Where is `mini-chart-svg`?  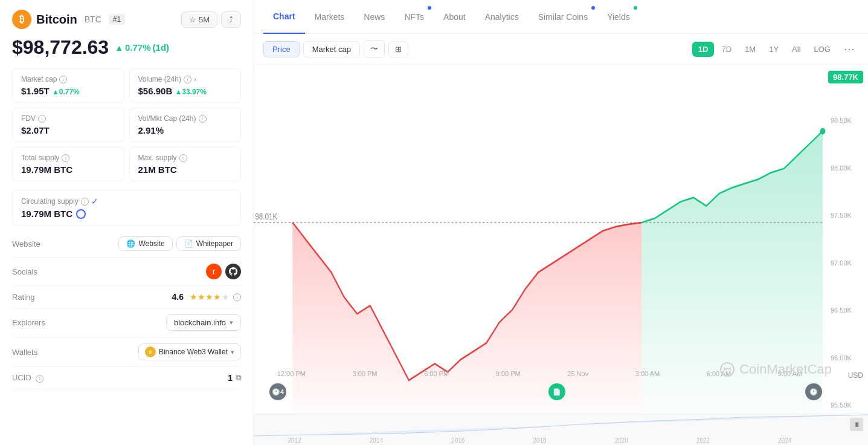 mini-chart-svg is located at coordinates (561, 426).